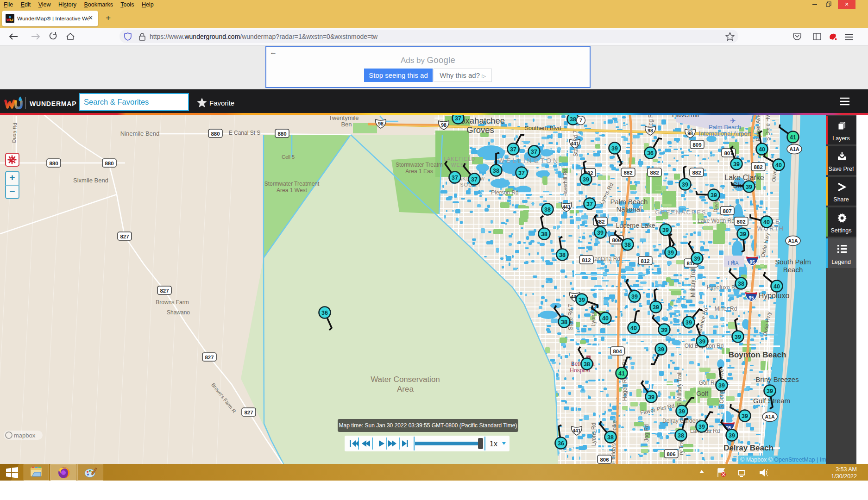  What do you see at coordinates (505, 193) in the screenshot?
I see `svg-text: Pierson Rd` at bounding box center [505, 193].